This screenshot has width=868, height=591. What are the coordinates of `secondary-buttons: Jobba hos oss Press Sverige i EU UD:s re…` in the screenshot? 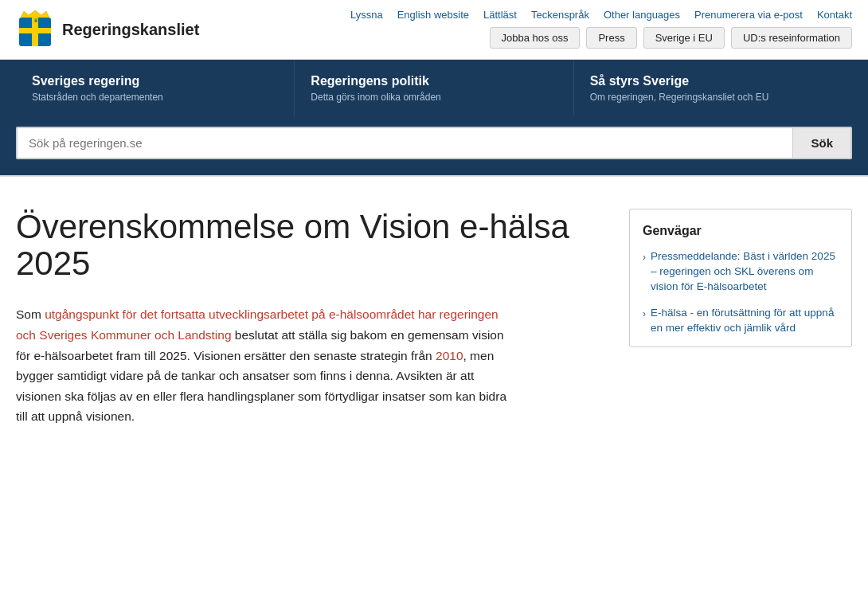 It's located at (671, 40).